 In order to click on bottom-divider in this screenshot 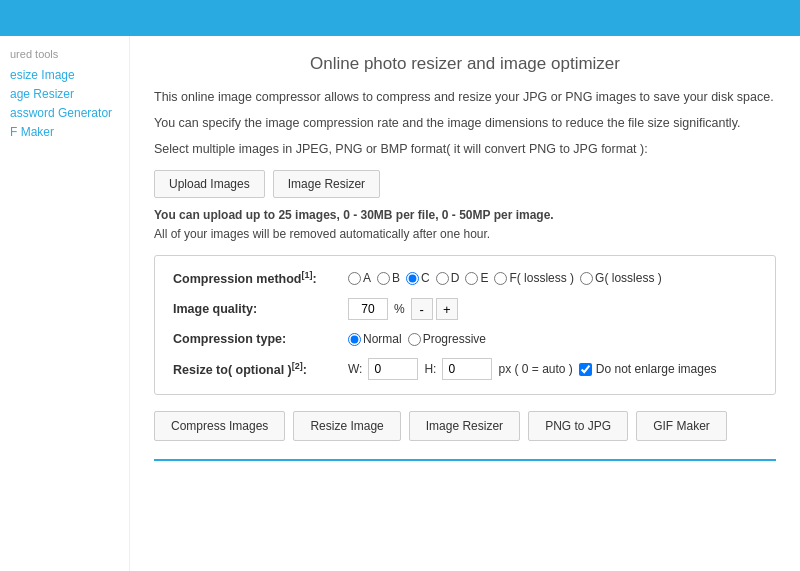, I will do `click(465, 460)`.